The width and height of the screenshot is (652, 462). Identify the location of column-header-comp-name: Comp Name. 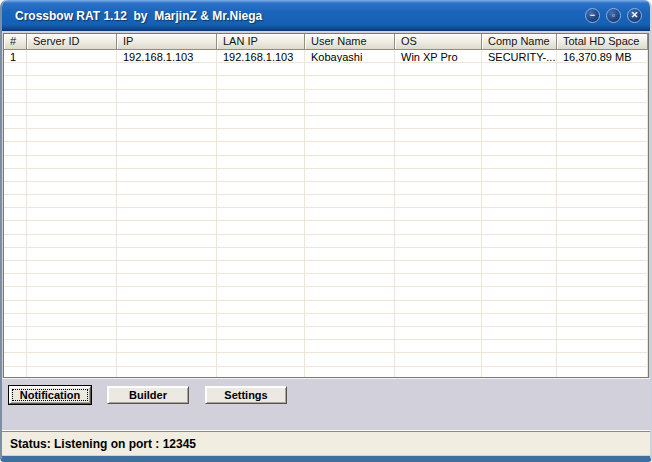
(520, 42).